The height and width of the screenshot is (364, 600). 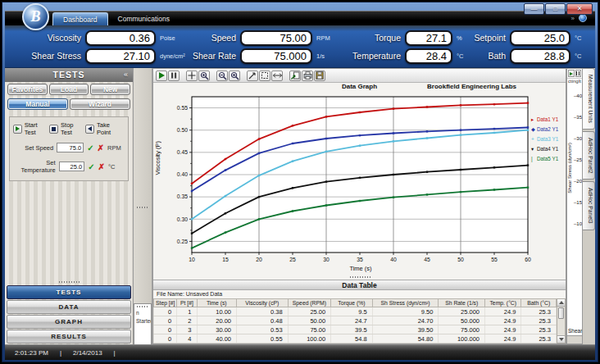 I want to click on table-row: 0110.000.3825.009.59.5025.00024.925.3, so click(x=356, y=312).